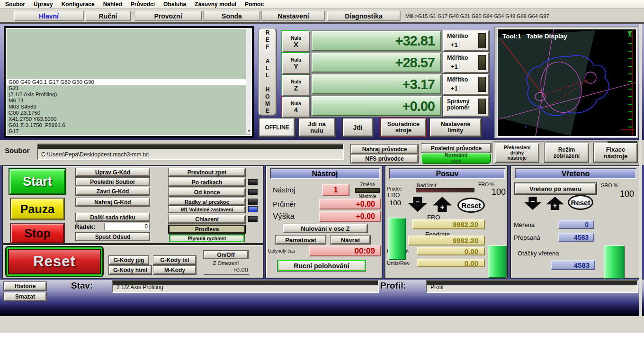 This screenshot has width=644, height=345. Describe the element at coordinates (113, 217) in the screenshot. I see `set-next-line-button: Další sada rádku` at that location.